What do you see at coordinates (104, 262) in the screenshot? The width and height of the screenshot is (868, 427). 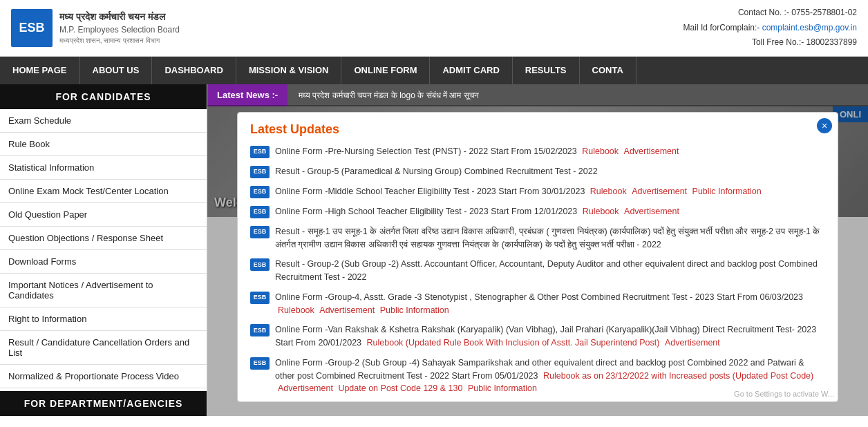 I see `sidebar-item-download-forms: Download Forms` at bounding box center [104, 262].